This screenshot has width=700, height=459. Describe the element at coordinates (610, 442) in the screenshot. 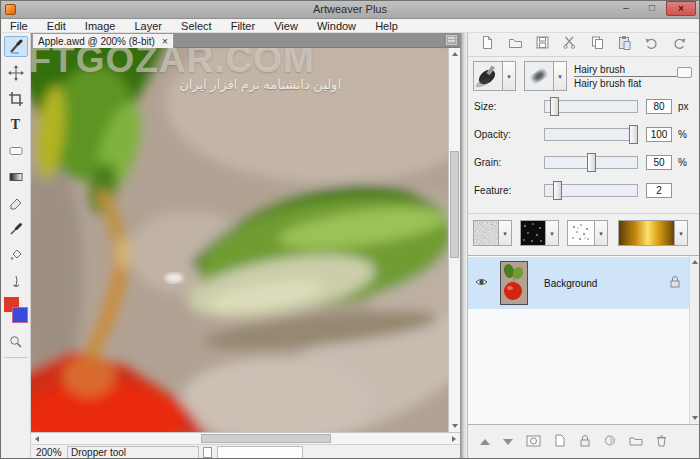

I see `layer-effects-icon` at that location.